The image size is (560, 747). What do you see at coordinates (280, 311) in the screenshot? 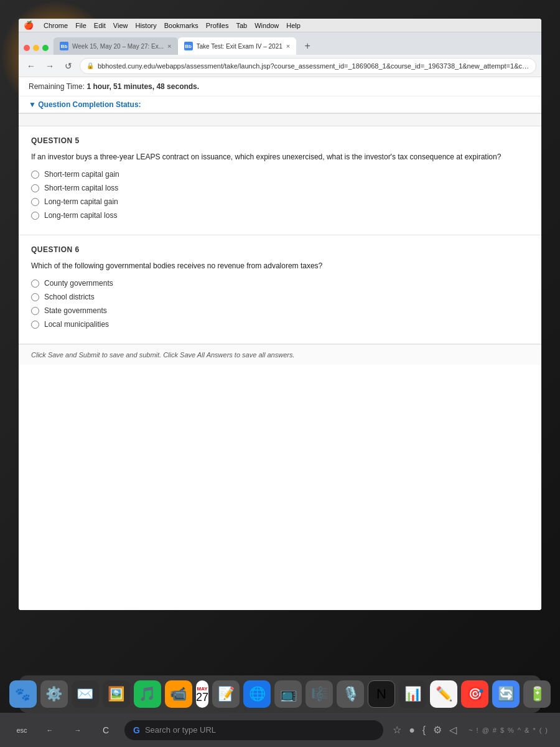
I see `q6-option-3: State governments` at bounding box center [280, 311].